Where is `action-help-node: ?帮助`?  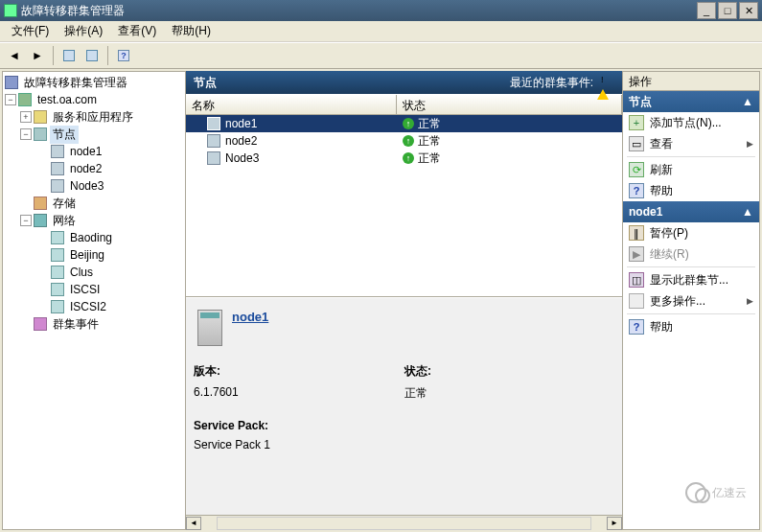
action-help-node: ?帮助 is located at coordinates (691, 327).